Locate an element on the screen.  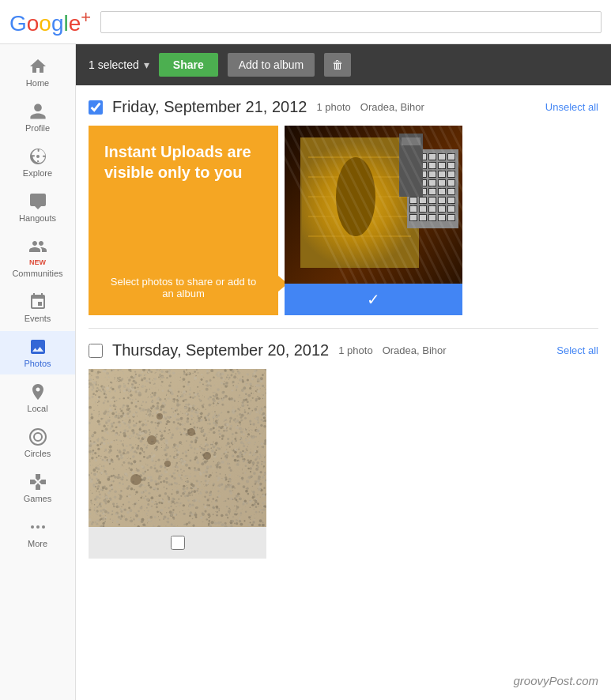
sidebar: Home Profile Explore Hangouts NEW Commun… is located at coordinates (38, 372).